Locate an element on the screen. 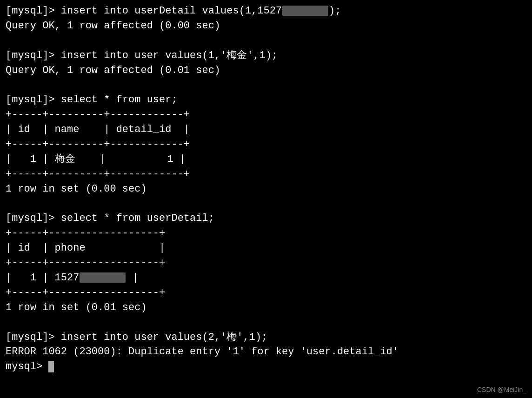 This screenshot has height=398, width=532. redacted-phone is located at coordinates (102, 278).